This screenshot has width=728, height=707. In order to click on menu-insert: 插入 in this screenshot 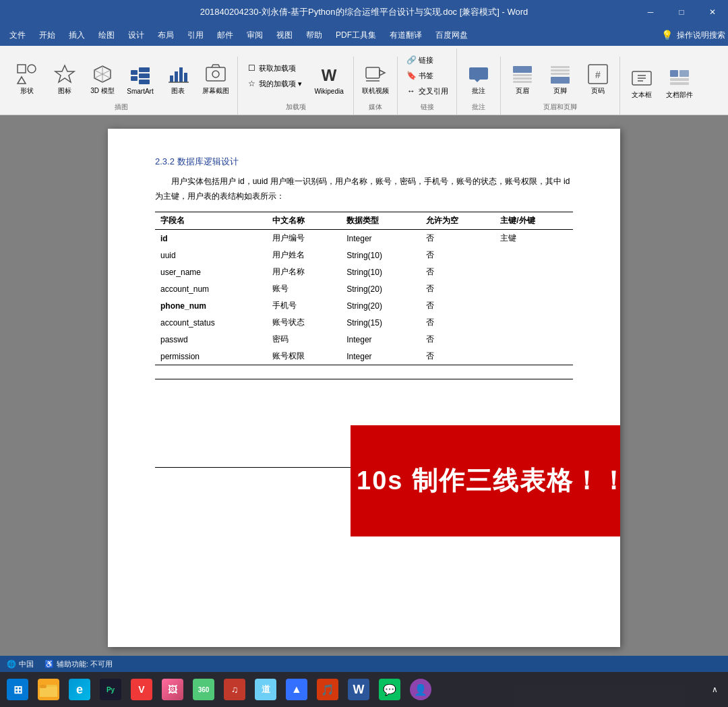, I will do `click(77, 35)`.